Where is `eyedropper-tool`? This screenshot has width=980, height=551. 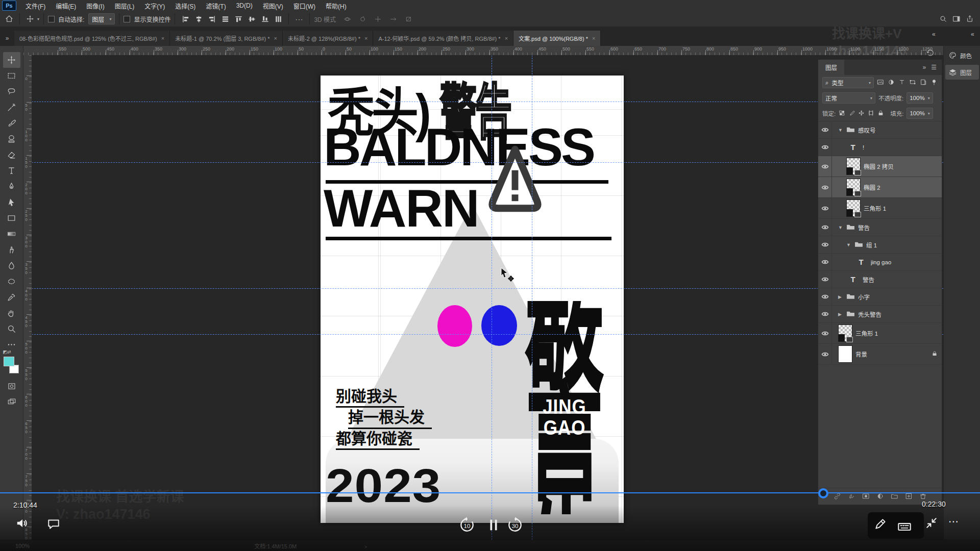
eyedropper-tool is located at coordinates (12, 297).